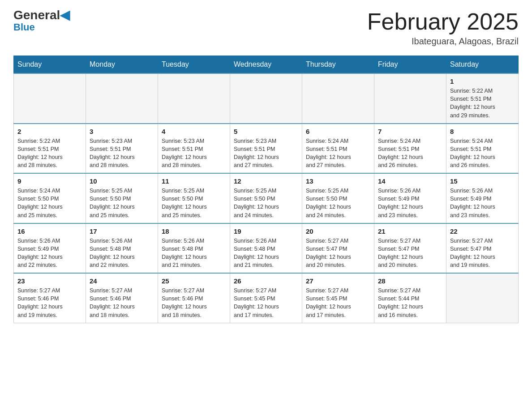 The height and width of the screenshot is (411, 532). I want to click on day-info-text: Sunrise: 5:24 AMSunset: 5:50 PMDaylight:…, so click(50, 203).